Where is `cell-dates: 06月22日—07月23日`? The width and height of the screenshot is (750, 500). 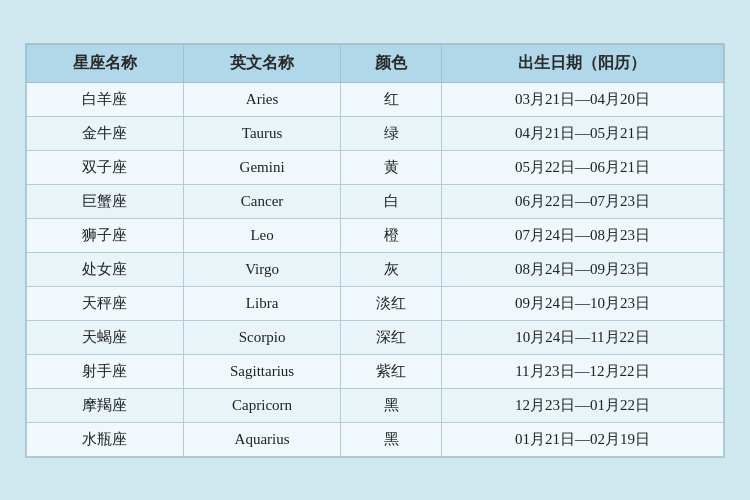 cell-dates: 06月22日—07月23日 is located at coordinates (582, 201).